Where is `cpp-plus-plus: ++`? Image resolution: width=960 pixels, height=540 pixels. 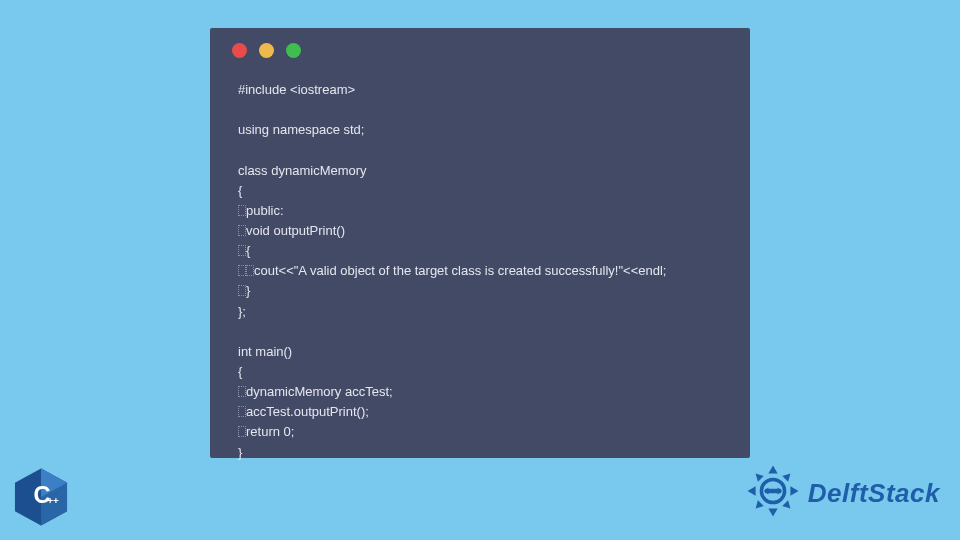
cpp-plus-plus: ++ is located at coordinates (53, 500).